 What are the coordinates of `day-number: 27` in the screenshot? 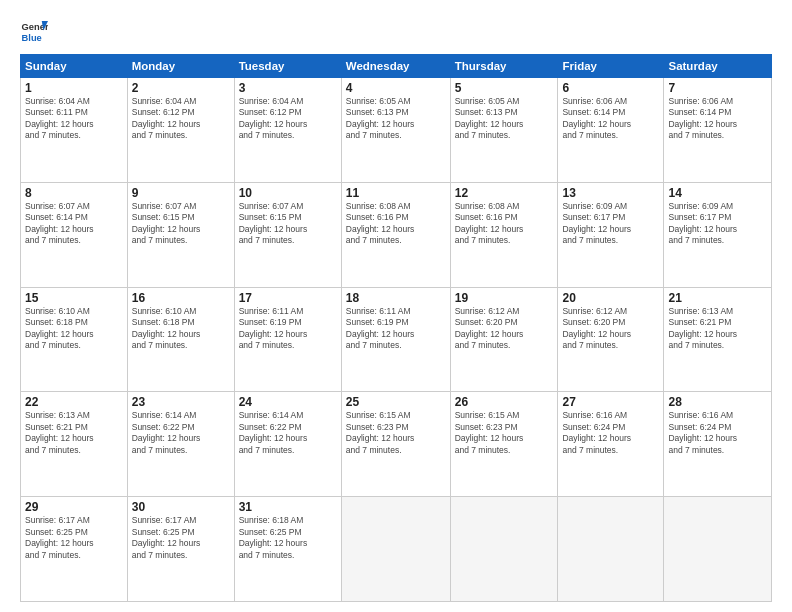 It's located at (610, 402).